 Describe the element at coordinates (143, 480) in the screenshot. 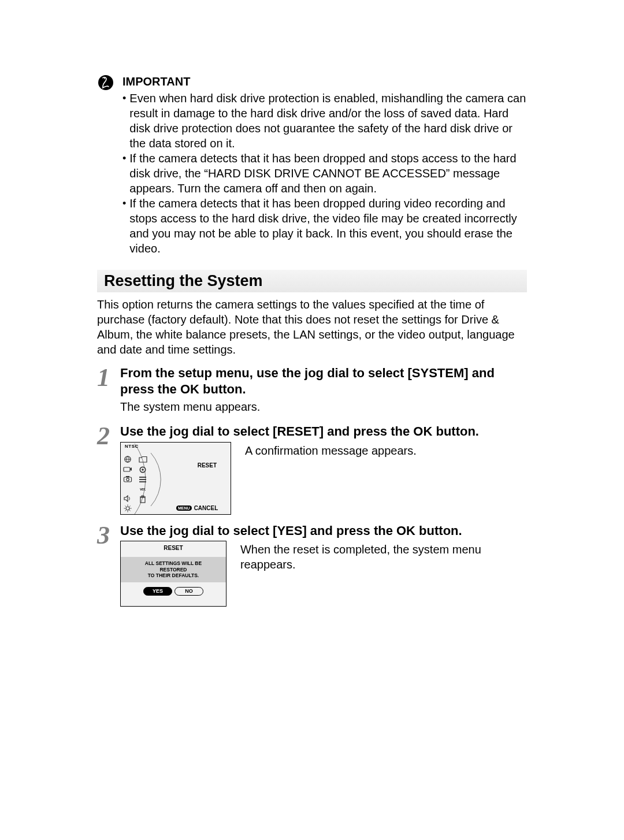

I see `list-icon` at that location.